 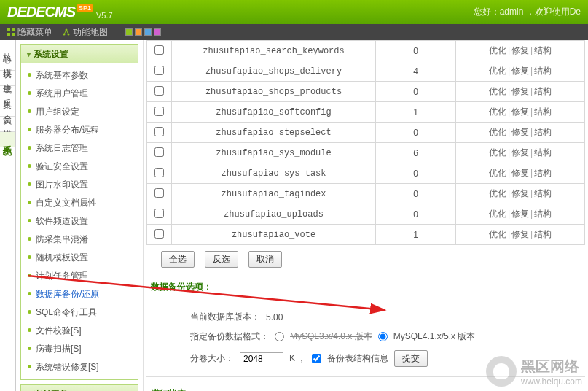 I want to click on table-cell-name: zhusufapiao_vote, so click(x=274, y=235).